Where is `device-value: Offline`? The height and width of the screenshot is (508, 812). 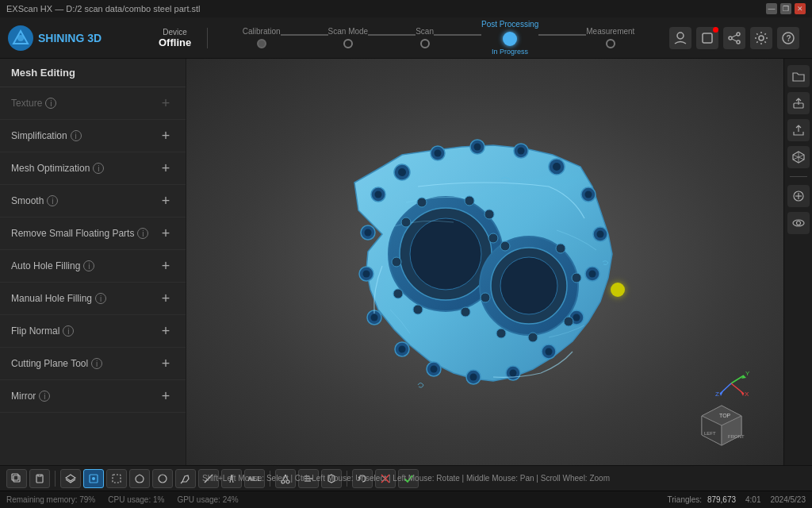 device-value: Offline is located at coordinates (174, 43).